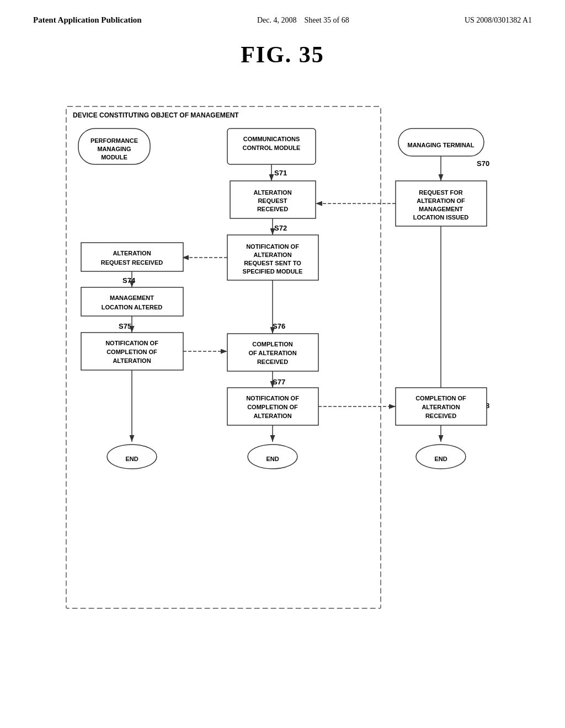 This screenshot has width=565, height=728. I want to click on req-alt-t2: ALTERATION OF, so click(441, 201).